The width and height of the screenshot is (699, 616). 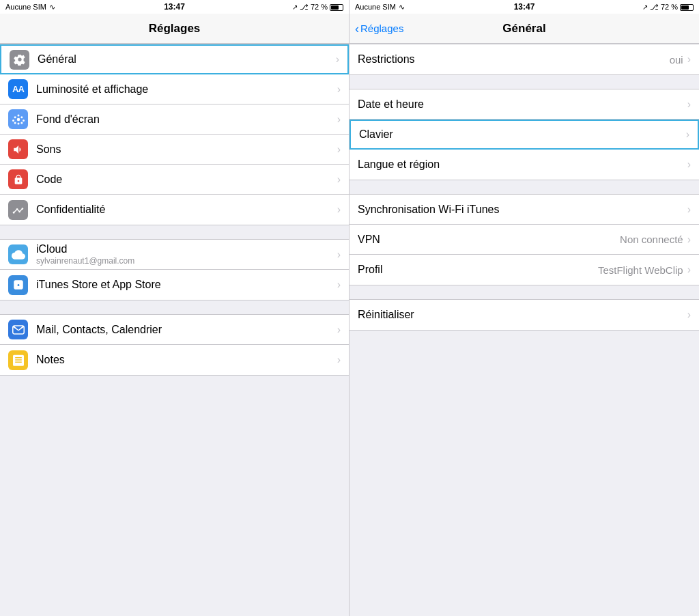 What do you see at coordinates (524, 135) in the screenshot?
I see `right-group-2: Date et heure › Clavier › Langue et régi…` at bounding box center [524, 135].